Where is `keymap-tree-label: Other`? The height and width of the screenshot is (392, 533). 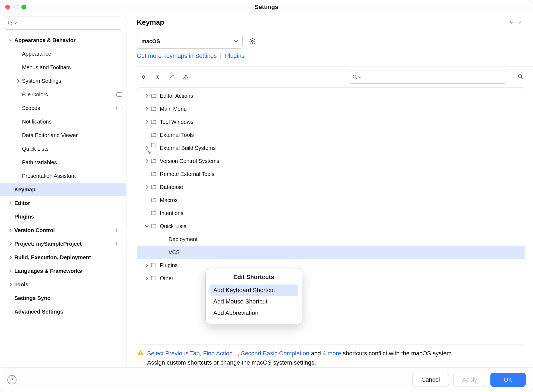 keymap-tree-label: Other is located at coordinates (167, 279).